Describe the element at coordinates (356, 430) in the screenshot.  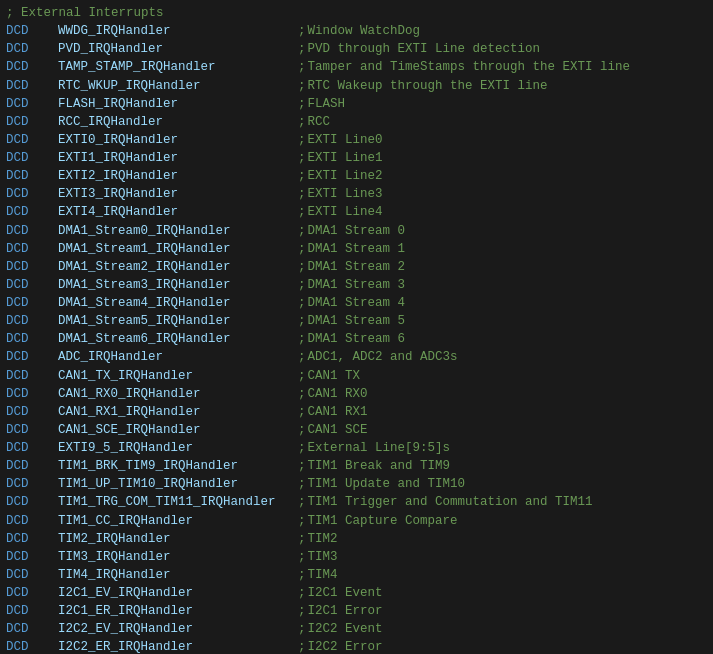
I see `table-row: DCDCAN1_SCE_IRQHandler; CAN1 SCE` at that location.